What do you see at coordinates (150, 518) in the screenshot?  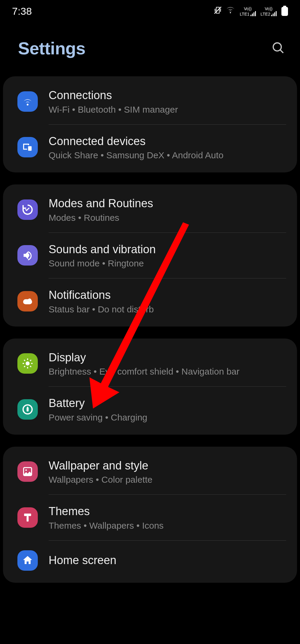 I see `settings-item-themes: ThemesThemes • Wallpapers • Icons` at bounding box center [150, 518].